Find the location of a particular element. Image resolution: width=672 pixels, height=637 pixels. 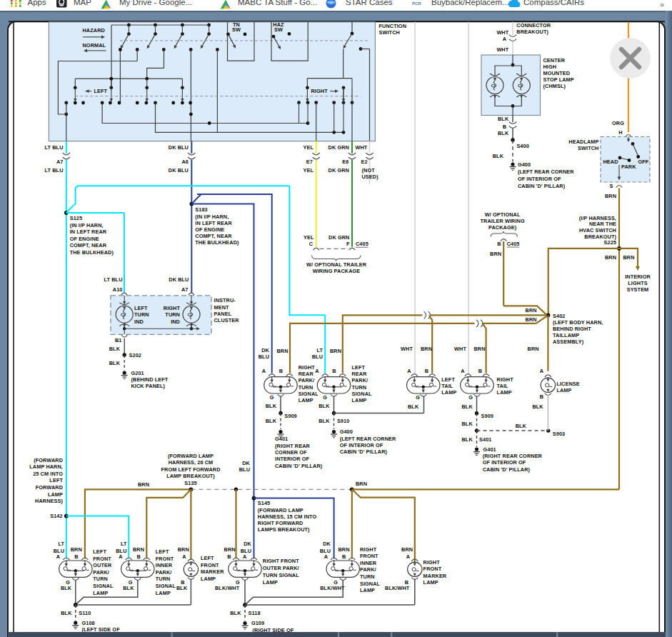

svg-text: (LEFT BODY HARN, is located at coordinates (578, 323).